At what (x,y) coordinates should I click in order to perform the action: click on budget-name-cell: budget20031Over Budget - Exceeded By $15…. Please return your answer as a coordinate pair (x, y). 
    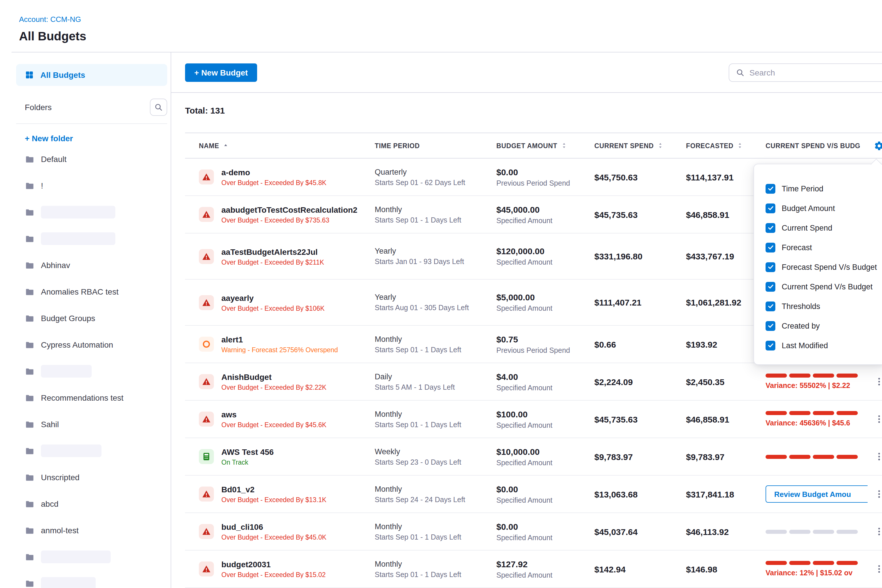
    Looking at the image, I should click on (280, 569).